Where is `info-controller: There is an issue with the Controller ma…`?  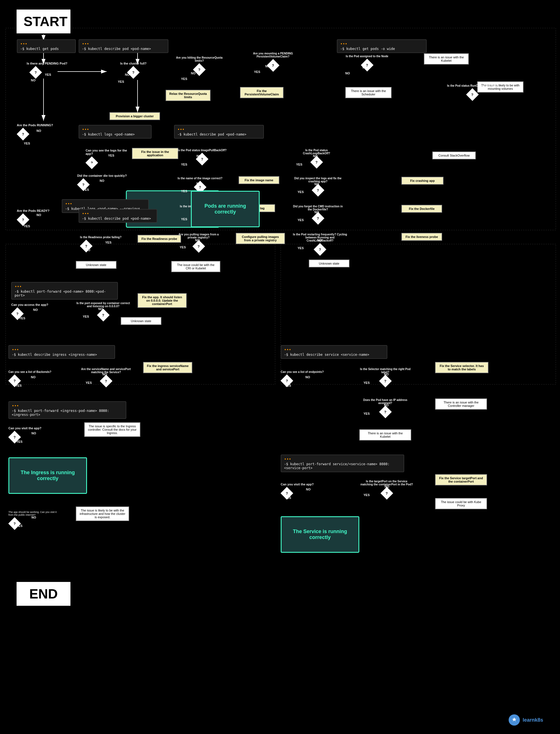 info-controller: There is an issue with the Controller ma… is located at coordinates (461, 404).